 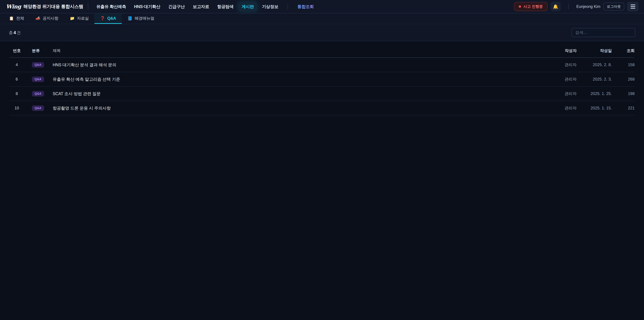 What do you see at coordinates (623, 65) in the screenshot?
I see `row-views: 158` at bounding box center [623, 65].